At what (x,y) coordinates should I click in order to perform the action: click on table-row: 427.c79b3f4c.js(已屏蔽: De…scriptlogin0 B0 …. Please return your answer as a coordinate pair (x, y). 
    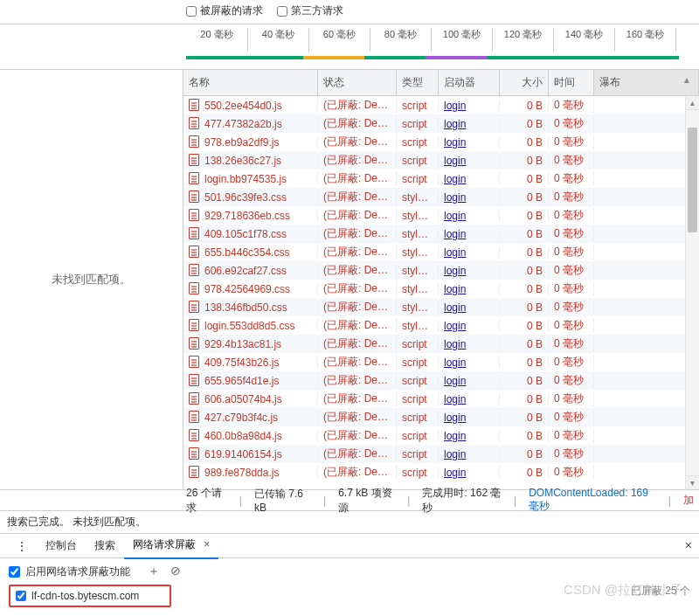
    Looking at the image, I should click on (434, 418).